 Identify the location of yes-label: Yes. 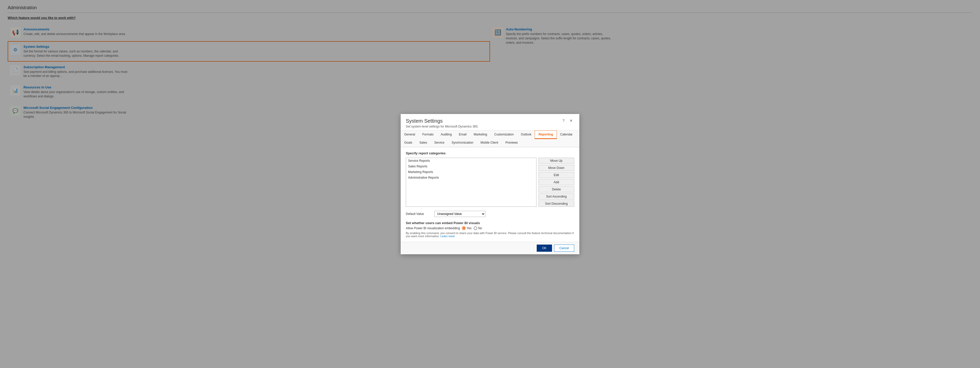
(469, 228).